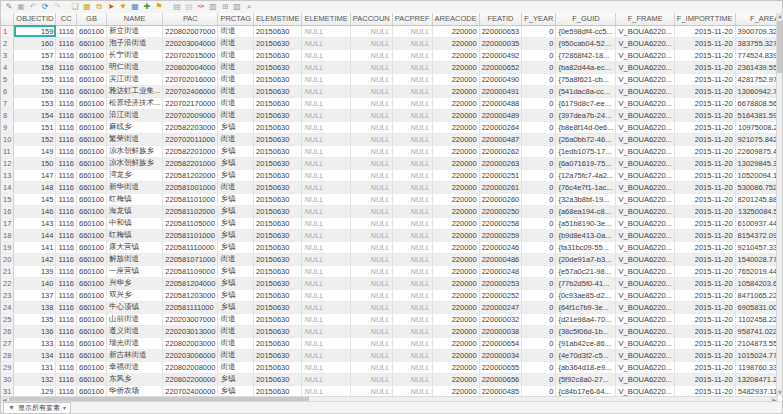 The width and height of the screenshot is (783, 414). I want to click on table-cell-objectid: 147, so click(35, 175).